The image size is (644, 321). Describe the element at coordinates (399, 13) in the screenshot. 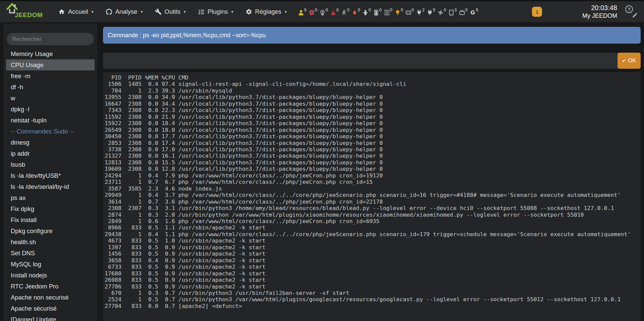

I see `light-icon: 0` at that location.